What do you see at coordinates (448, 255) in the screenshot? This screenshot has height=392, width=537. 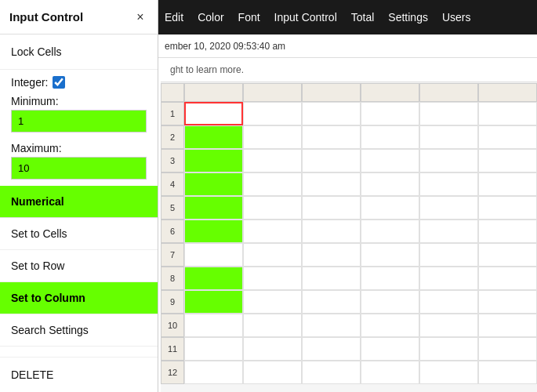 I see `grid-cell-7e` at bounding box center [448, 255].